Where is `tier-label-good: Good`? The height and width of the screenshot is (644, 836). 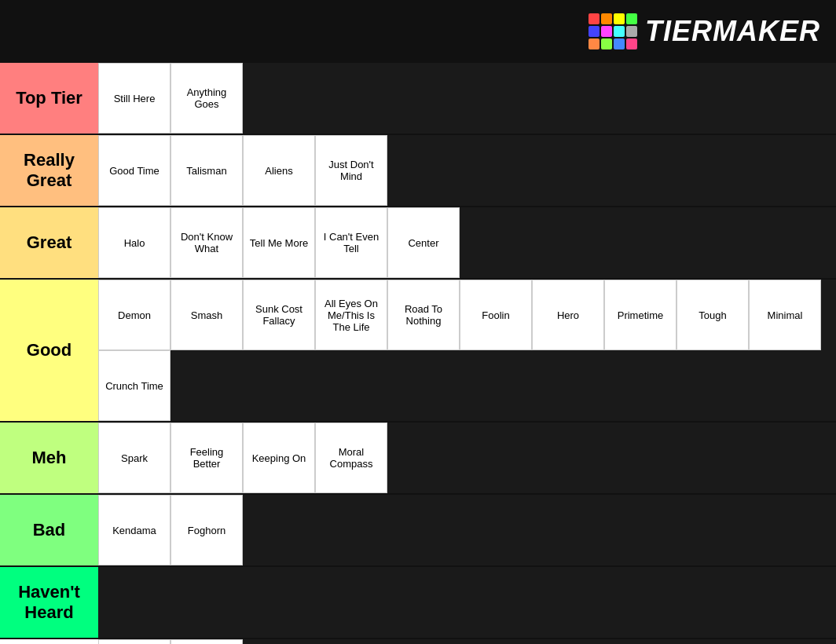
tier-label-good: Good is located at coordinates (49, 350).